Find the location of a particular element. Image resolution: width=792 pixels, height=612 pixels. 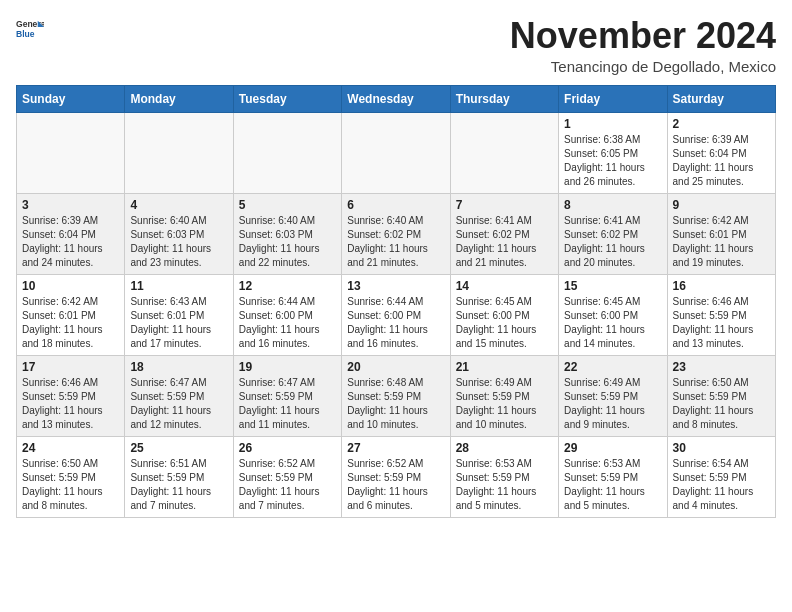

day-number: 25 is located at coordinates (178, 448).